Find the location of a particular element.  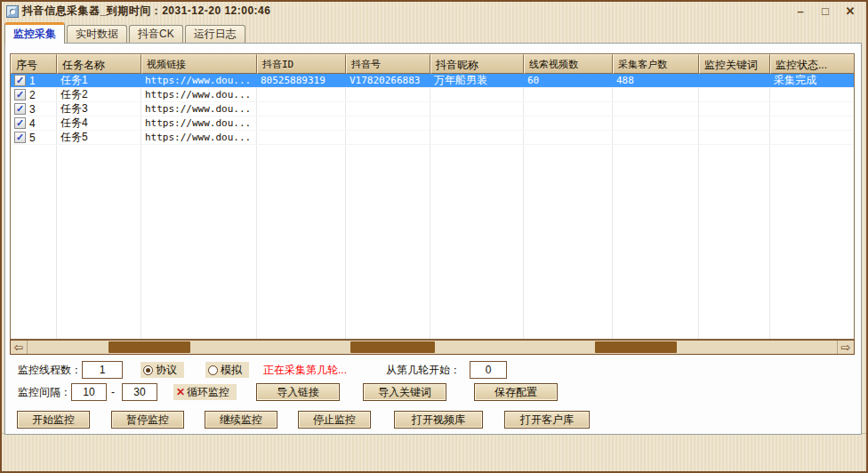

row-index: 2 is located at coordinates (32, 95).